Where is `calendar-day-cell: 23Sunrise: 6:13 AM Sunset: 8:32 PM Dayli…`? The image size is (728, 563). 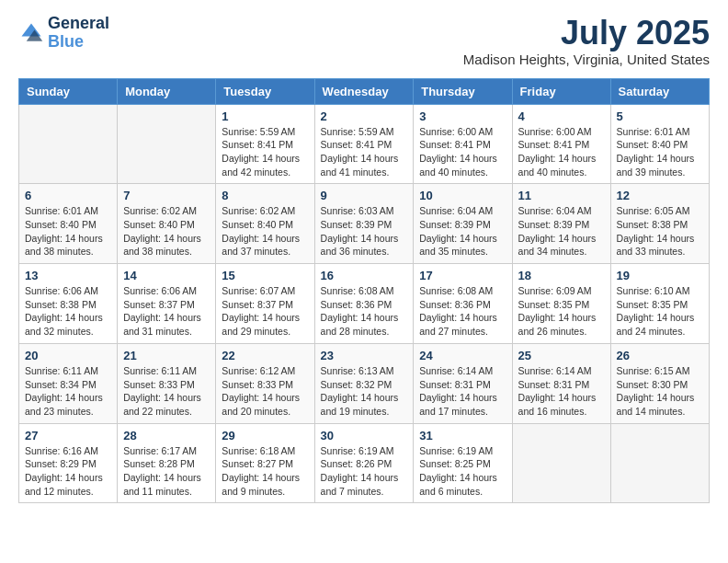 calendar-day-cell: 23Sunrise: 6:13 AM Sunset: 8:32 PM Dayli… is located at coordinates (364, 383).